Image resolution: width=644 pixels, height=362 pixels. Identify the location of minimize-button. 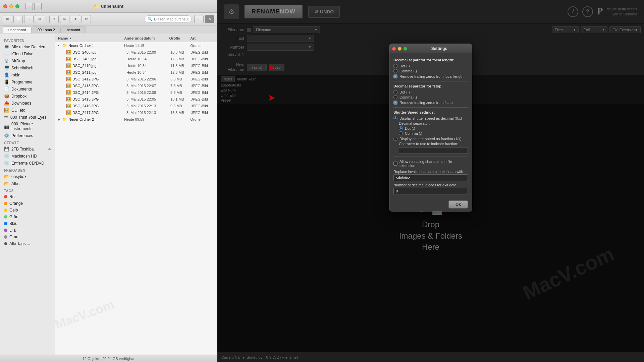
(11, 6).